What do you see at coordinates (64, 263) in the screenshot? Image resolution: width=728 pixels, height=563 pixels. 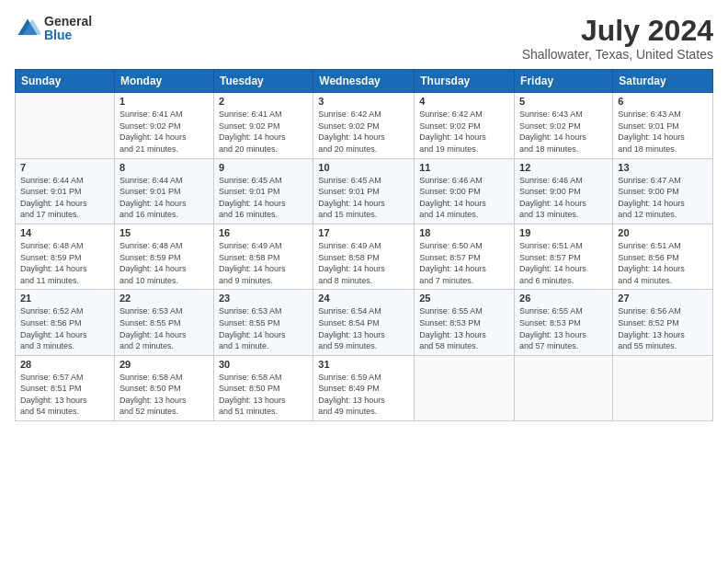 I see `day-info: Sunrise: 6:48 AMSunset: 8:59 PMDaylight:…` at bounding box center [64, 263].